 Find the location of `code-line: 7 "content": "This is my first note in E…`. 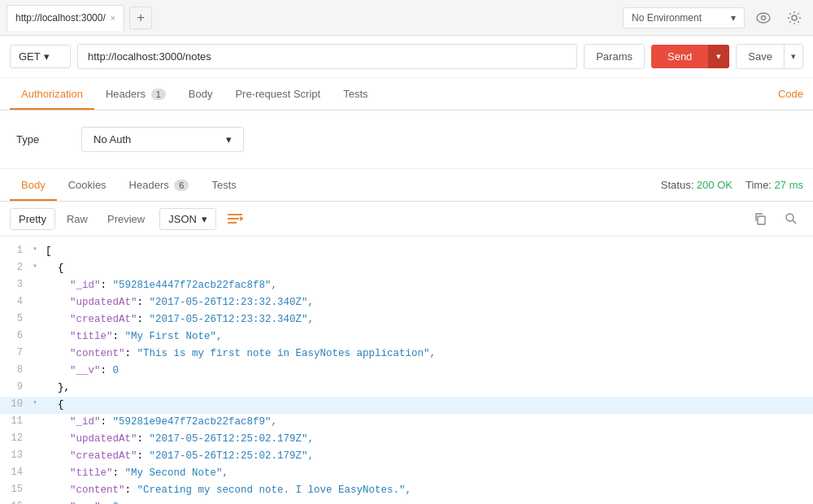

code-line: 7 "content": "This is my first note in E… is located at coordinates (406, 354).